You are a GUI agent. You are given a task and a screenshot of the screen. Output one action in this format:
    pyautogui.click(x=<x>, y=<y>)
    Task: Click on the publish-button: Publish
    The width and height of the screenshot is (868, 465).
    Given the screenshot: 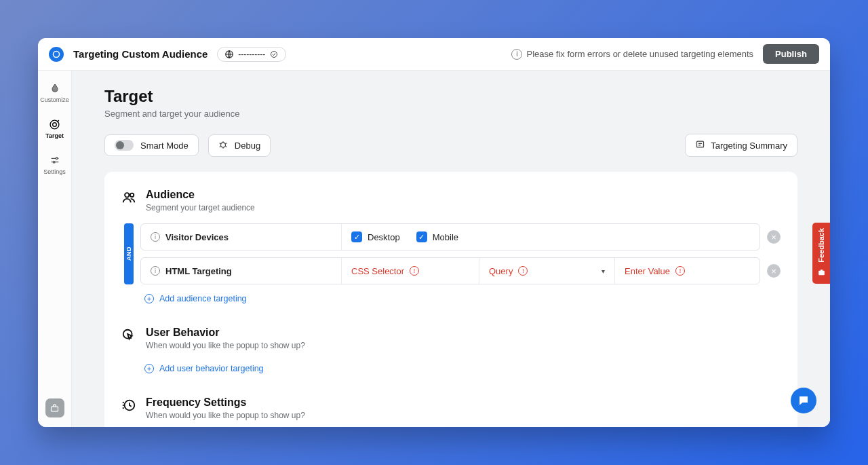 What is the action you would take?
    pyautogui.click(x=791, y=54)
    